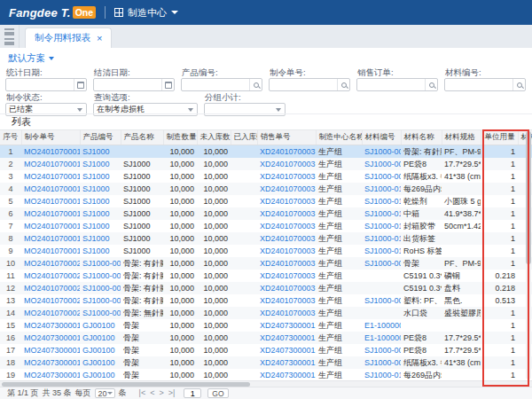 This screenshot has height=399, width=532. Describe the element at coordinates (266, 363) in the screenshot. I see `table-row: 18MO2407300001GJ00100骨架10,00010,000XD240…` at that location.